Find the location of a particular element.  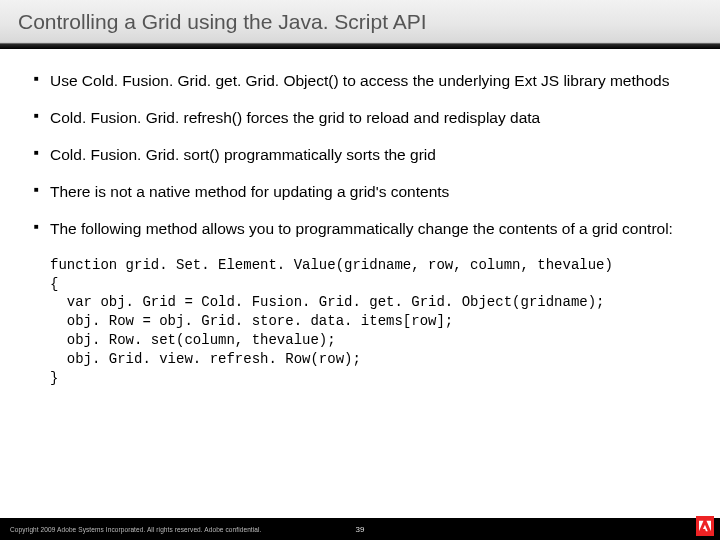

page-number: 39 is located at coordinates (360, 530).